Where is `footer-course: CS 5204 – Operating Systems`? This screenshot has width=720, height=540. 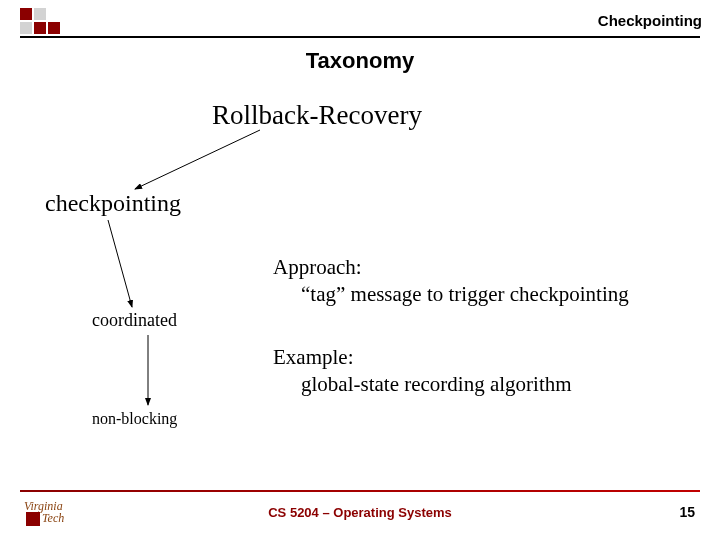 footer-course: CS 5204 – Operating Systems is located at coordinates (360, 512).